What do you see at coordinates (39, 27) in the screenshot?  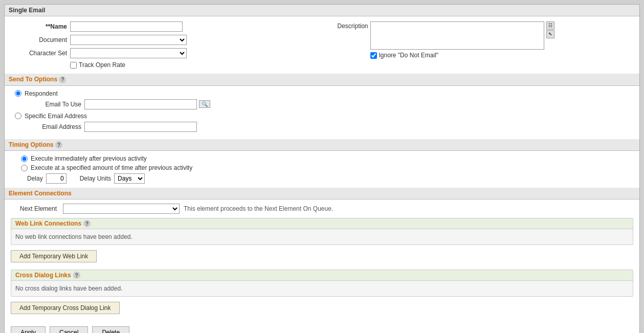 I see `name-label: **Name` at bounding box center [39, 27].